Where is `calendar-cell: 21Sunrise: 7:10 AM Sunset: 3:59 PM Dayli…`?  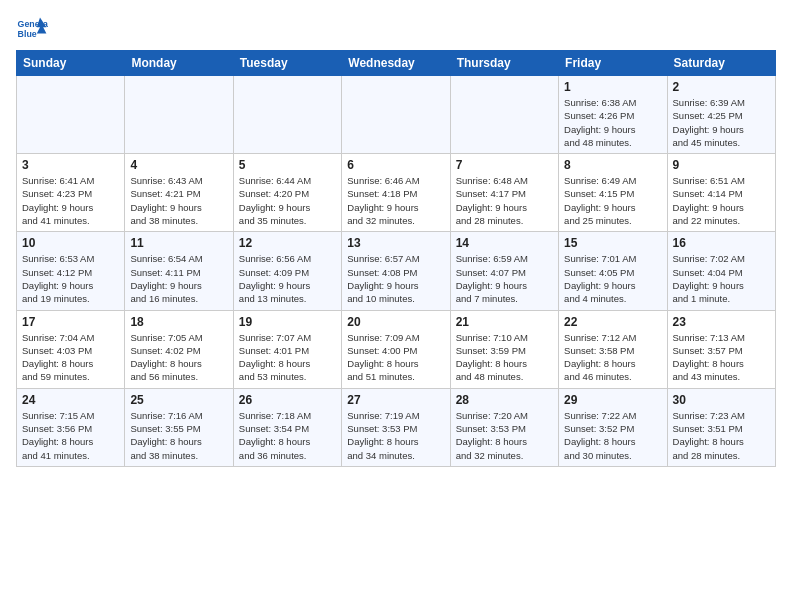 calendar-cell: 21Sunrise: 7:10 AM Sunset: 3:59 PM Dayli… is located at coordinates (504, 349).